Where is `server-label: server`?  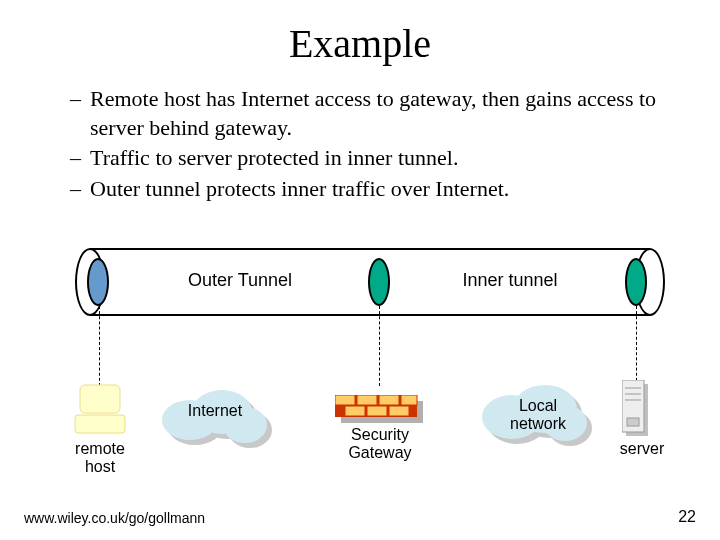 server-label: server is located at coordinates (642, 449).